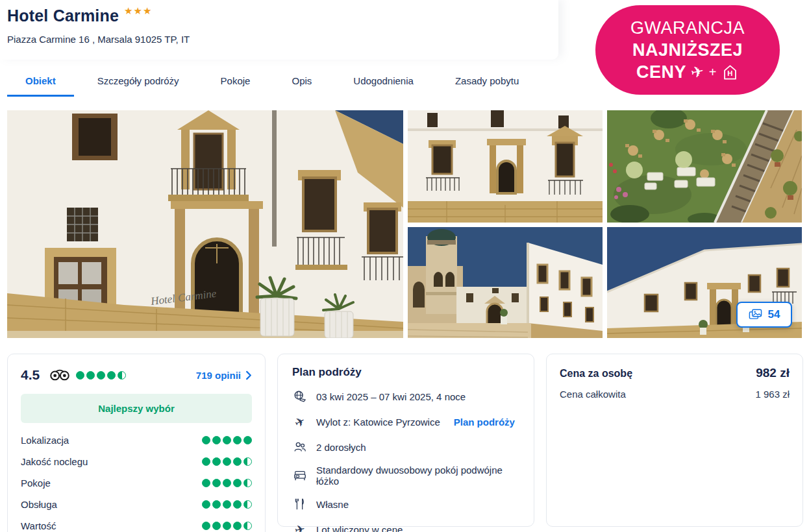  Describe the element at coordinates (249, 375) in the screenshot. I see `chevron-right-icon` at that location.